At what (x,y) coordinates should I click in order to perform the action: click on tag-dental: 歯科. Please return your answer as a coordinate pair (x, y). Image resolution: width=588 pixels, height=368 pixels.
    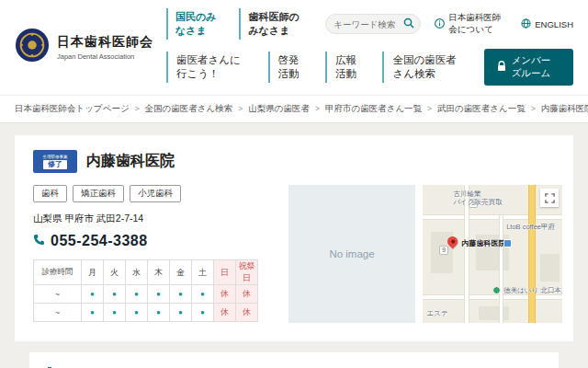
    Looking at the image, I should click on (50, 193).